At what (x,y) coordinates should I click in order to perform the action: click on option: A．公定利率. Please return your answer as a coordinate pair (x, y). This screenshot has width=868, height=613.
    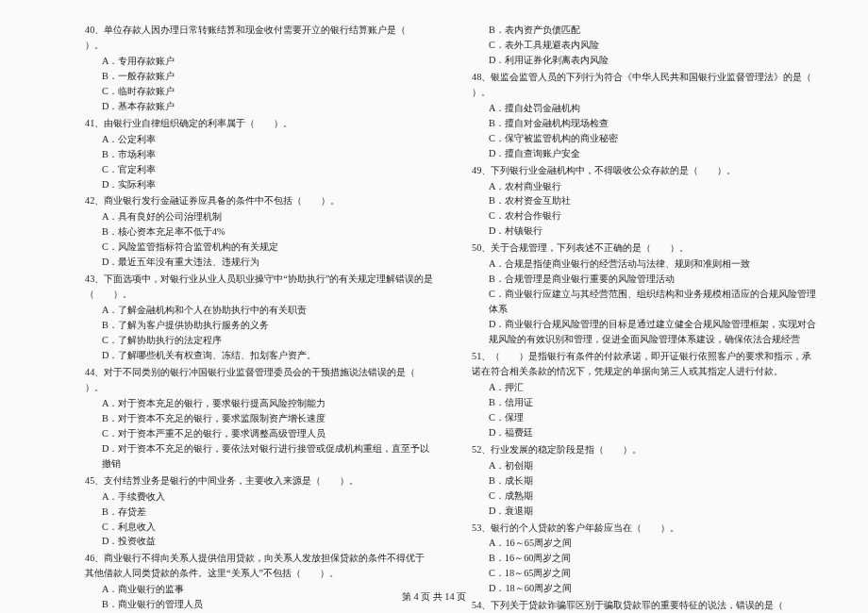
    Looking at the image, I should click on (268, 140).